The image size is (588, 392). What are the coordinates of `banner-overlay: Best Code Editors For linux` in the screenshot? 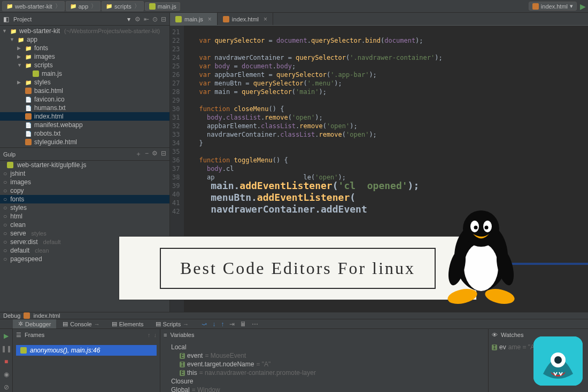 It's located at (298, 268).